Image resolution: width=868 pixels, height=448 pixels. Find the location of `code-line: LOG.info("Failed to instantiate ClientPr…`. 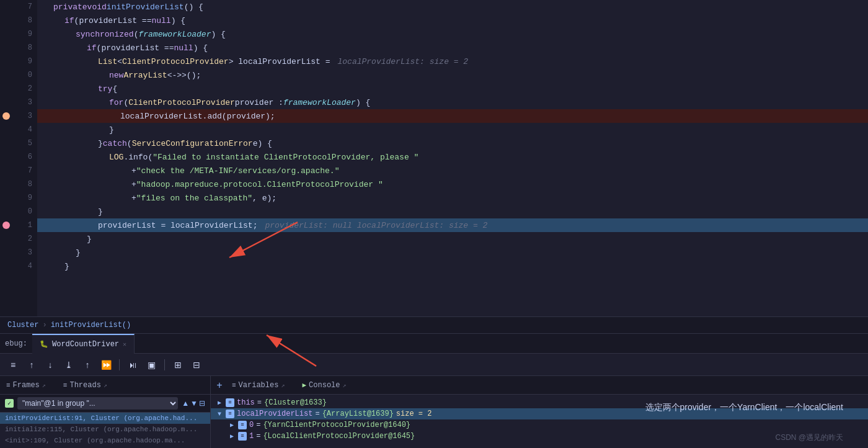

code-line: LOG.info("Failed to instantiate ClientPr… is located at coordinates (453, 157).